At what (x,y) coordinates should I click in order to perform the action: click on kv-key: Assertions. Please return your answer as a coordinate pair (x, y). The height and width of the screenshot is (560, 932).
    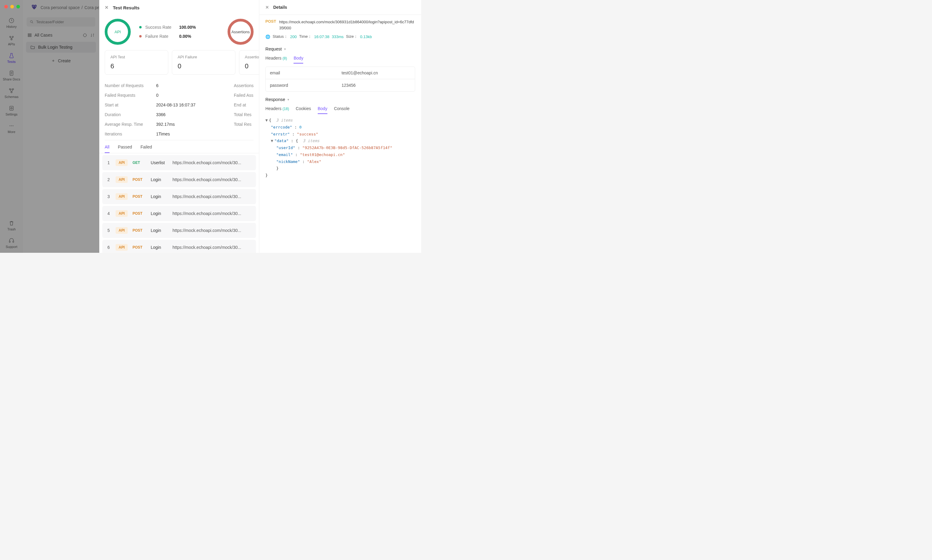
    Looking at the image, I should click on (244, 85).